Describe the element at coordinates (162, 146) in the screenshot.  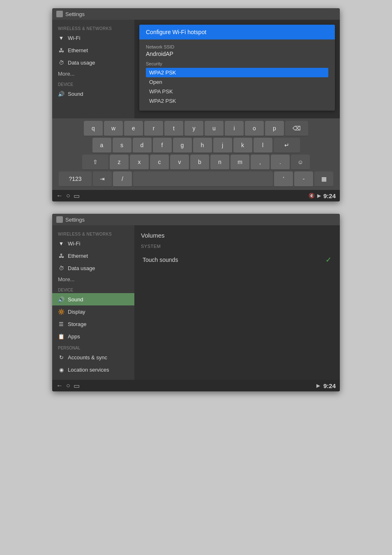
I see `key-f: f` at that location.